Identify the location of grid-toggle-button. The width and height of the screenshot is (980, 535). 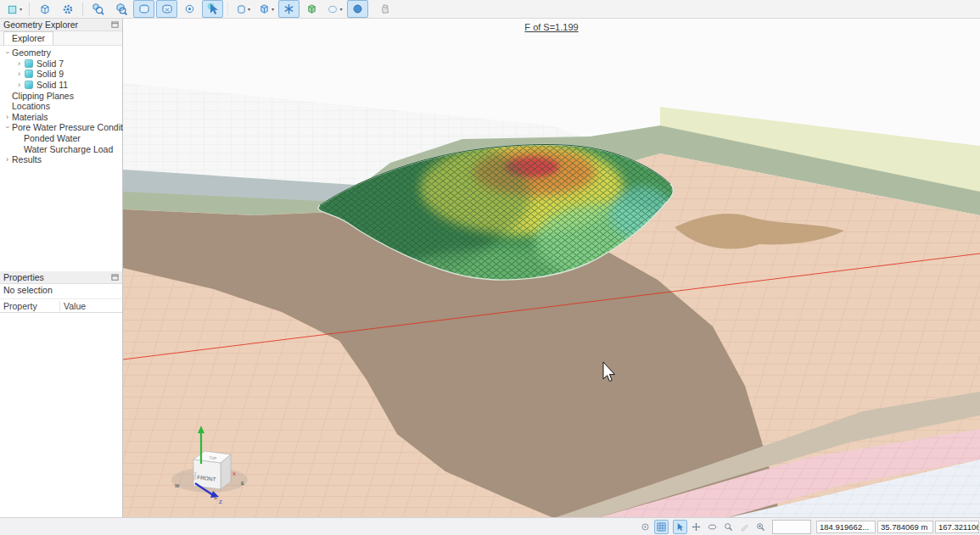
(662, 527).